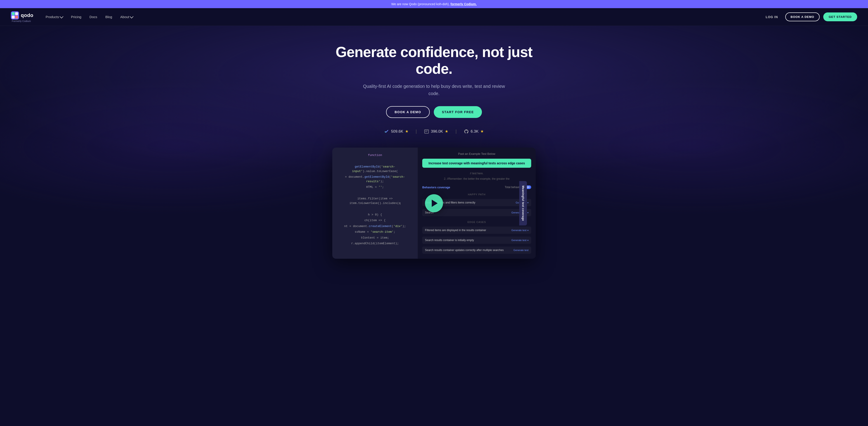  I want to click on hero-book-demo-button: BOOK A DEMO, so click(408, 112).